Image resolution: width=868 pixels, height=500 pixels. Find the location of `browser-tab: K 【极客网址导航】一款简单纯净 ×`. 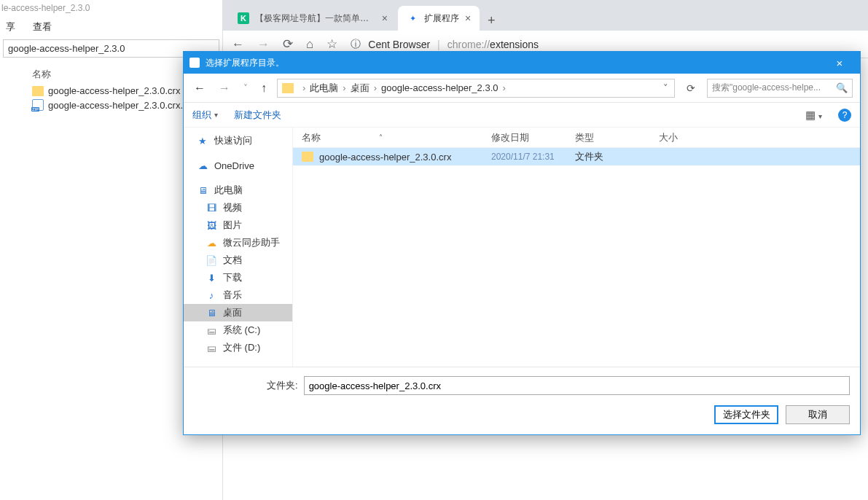

browser-tab: K 【极客网址导航】一款简单纯净 × is located at coordinates (313, 18).